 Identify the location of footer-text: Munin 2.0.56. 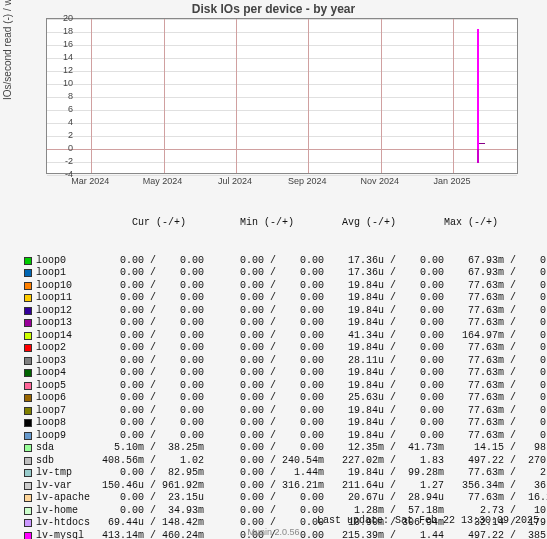
(274, 532).